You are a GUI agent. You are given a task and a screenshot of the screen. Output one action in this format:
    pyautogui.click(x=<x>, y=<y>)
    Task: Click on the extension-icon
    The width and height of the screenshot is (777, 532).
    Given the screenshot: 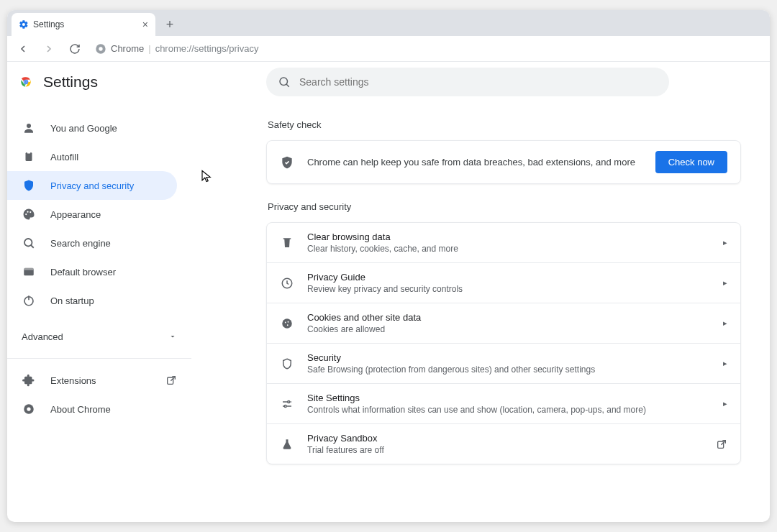 What is the action you would take?
    pyautogui.click(x=29, y=380)
    